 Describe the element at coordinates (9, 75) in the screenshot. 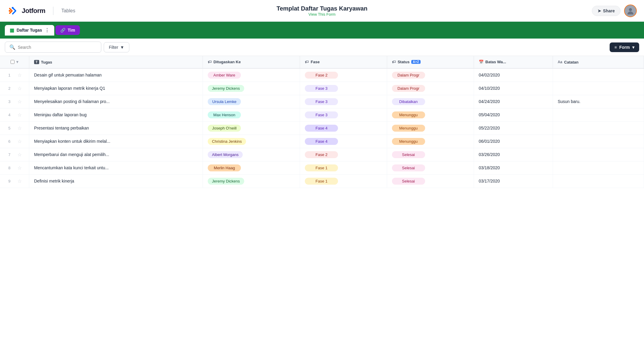

I see `row-number: 1` at that location.